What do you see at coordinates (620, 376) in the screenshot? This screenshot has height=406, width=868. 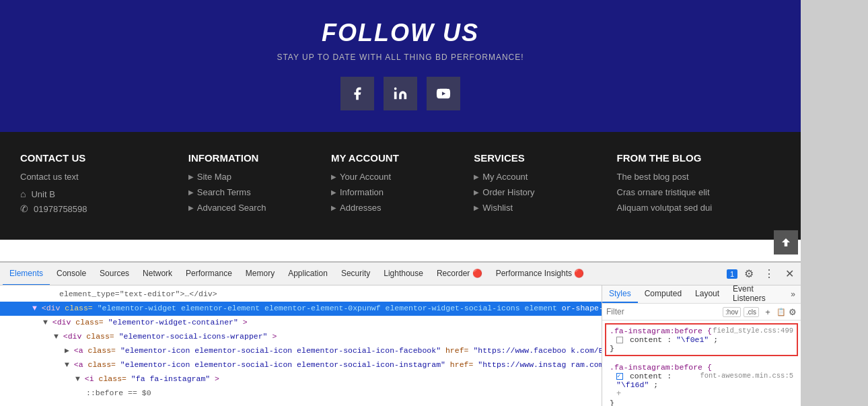 I see `css-checkbox-checked: ✓` at bounding box center [620, 376].